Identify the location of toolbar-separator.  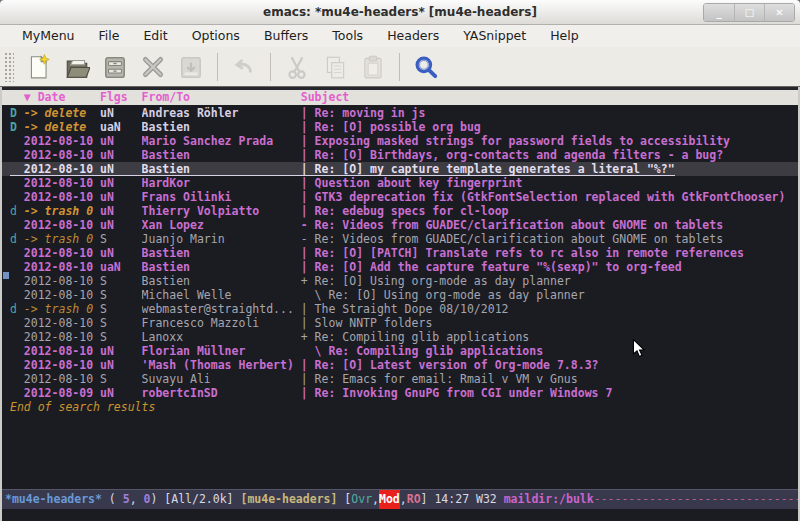
(218, 67).